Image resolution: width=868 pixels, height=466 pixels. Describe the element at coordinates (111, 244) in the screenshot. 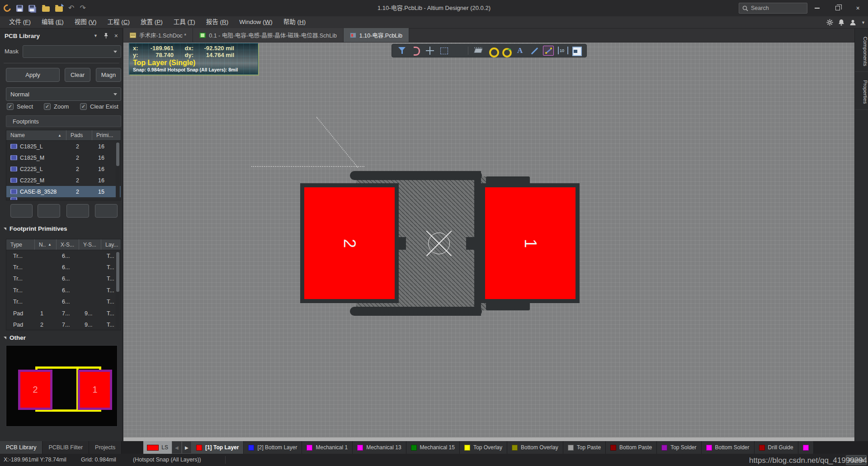

I see `column-header-lay: Lay...` at that location.